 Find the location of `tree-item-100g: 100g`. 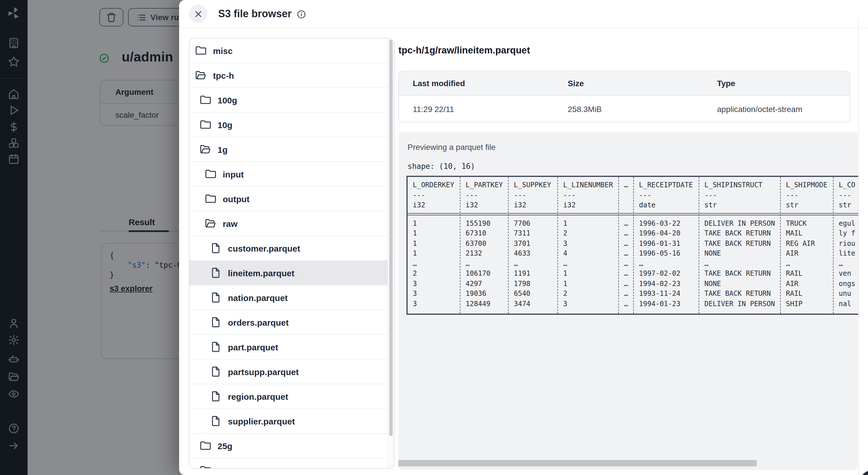

tree-item-100g: 100g is located at coordinates (292, 100).